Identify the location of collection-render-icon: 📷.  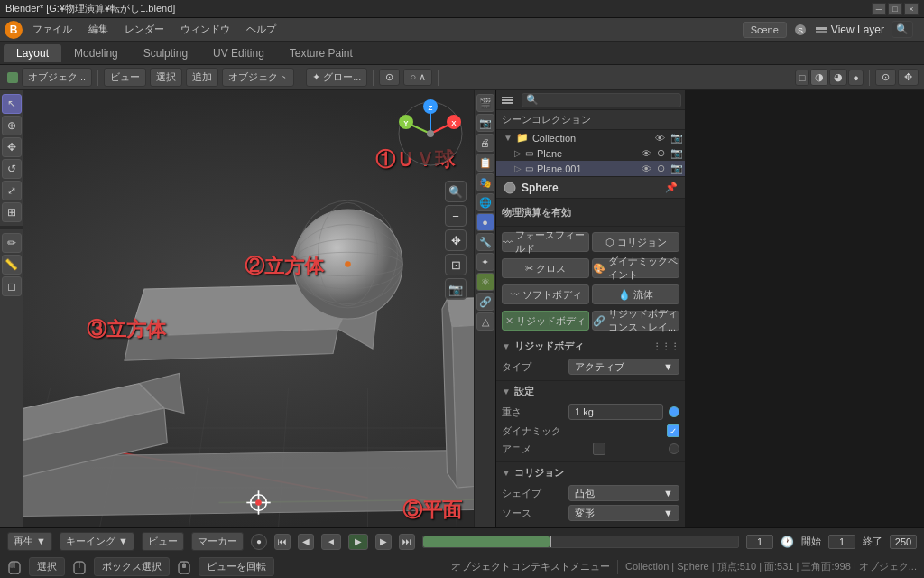
(677, 137).